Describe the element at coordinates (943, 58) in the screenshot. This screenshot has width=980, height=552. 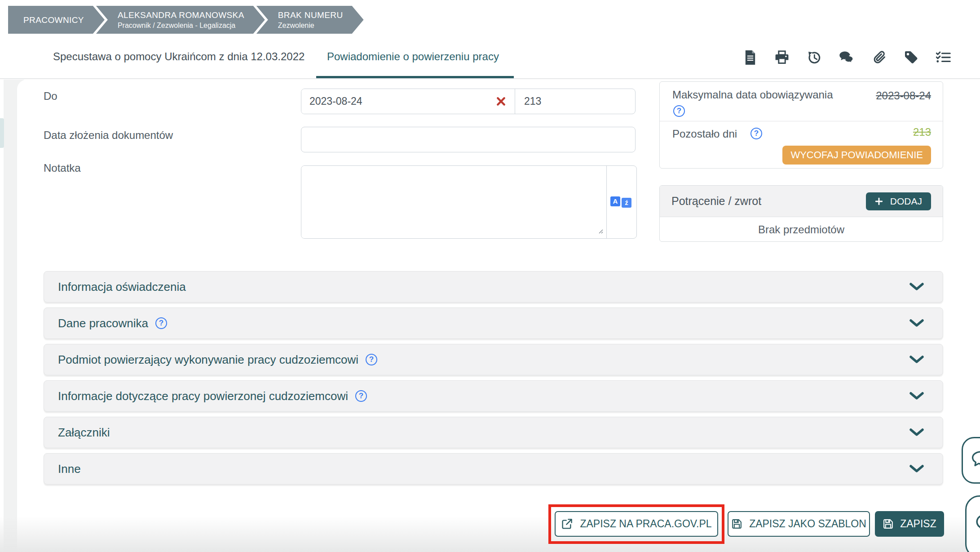
I see `tasks-icon` at that location.